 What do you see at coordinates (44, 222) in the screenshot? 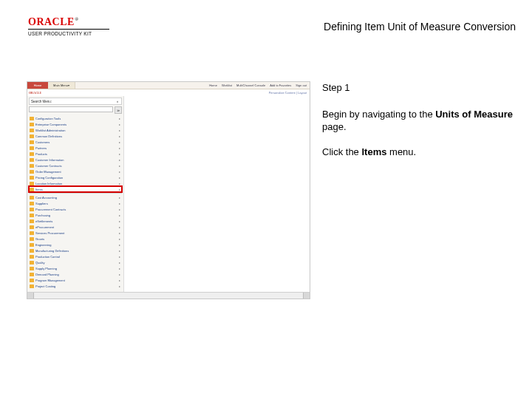
I see `nav-item-label: eSettlements` at bounding box center [44, 222].